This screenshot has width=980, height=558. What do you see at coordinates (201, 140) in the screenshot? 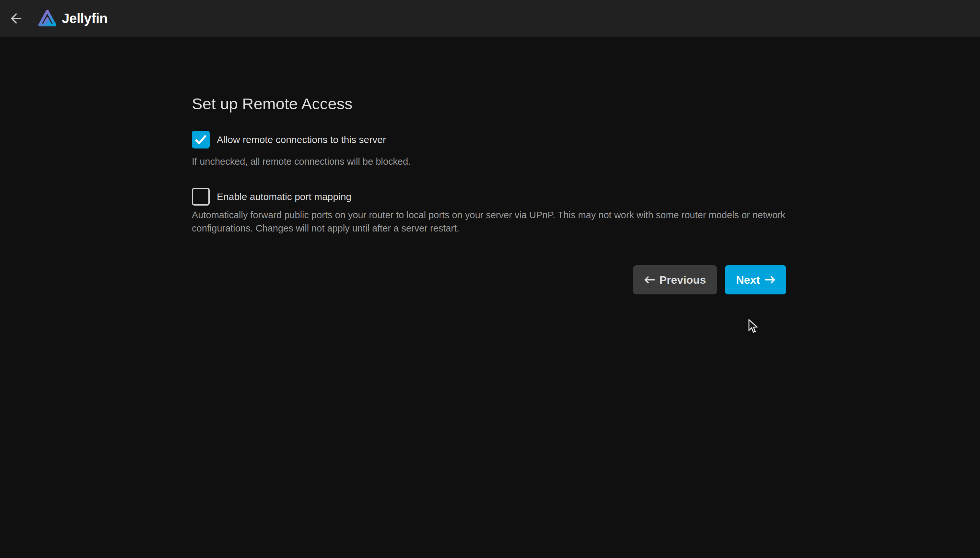
I see `allow-remote-connections-checkbox` at bounding box center [201, 140].